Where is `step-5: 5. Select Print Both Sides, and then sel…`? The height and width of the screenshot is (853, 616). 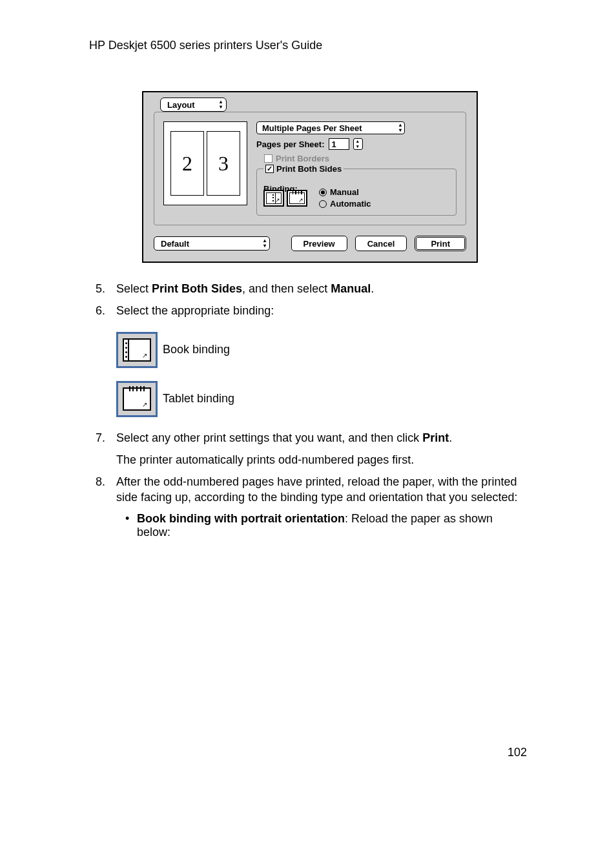
step-5: 5. Select Print Both Sides, and then sel… is located at coordinates (308, 289).